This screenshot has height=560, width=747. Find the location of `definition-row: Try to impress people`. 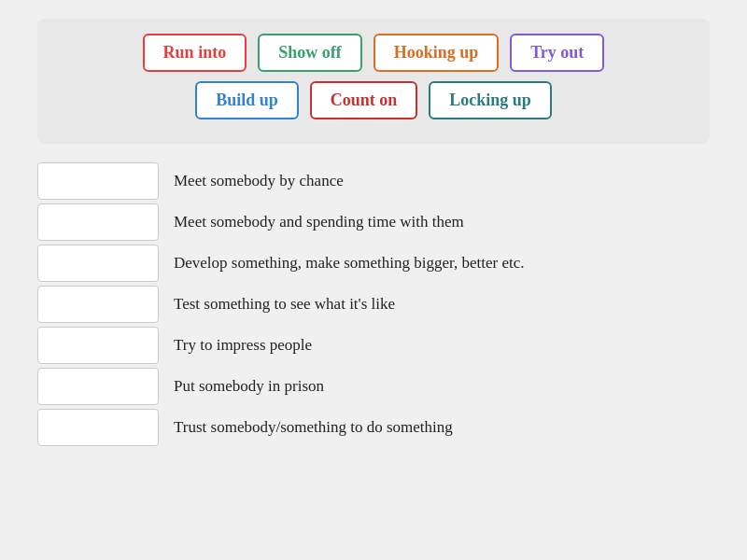

definition-row: Try to impress people is located at coordinates (374, 345).